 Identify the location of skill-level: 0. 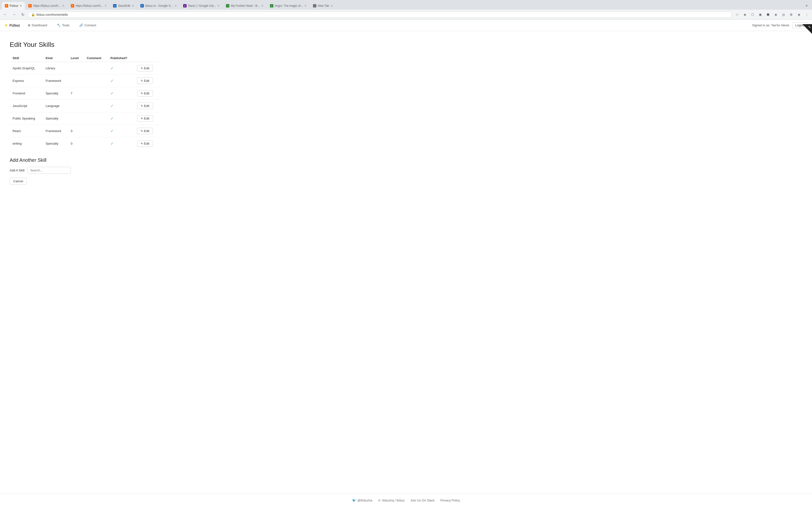
(76, 131).